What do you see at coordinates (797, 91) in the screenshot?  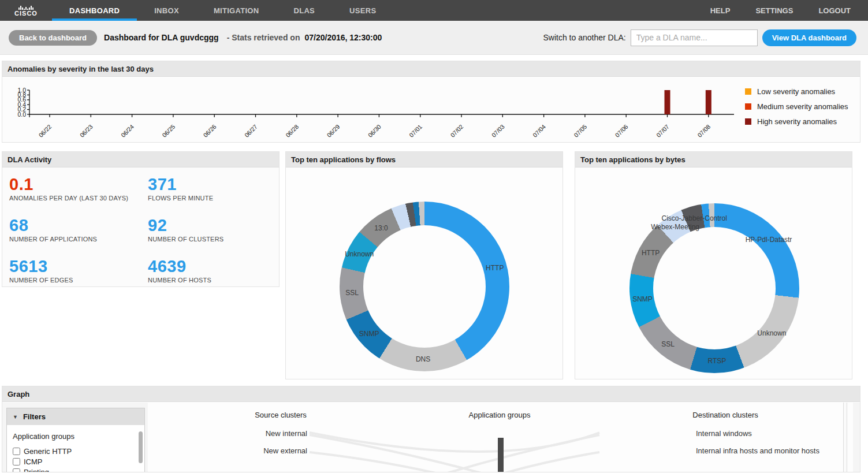 I see `legend-row: Low severity anomalies` at bounding box center [797, 91].